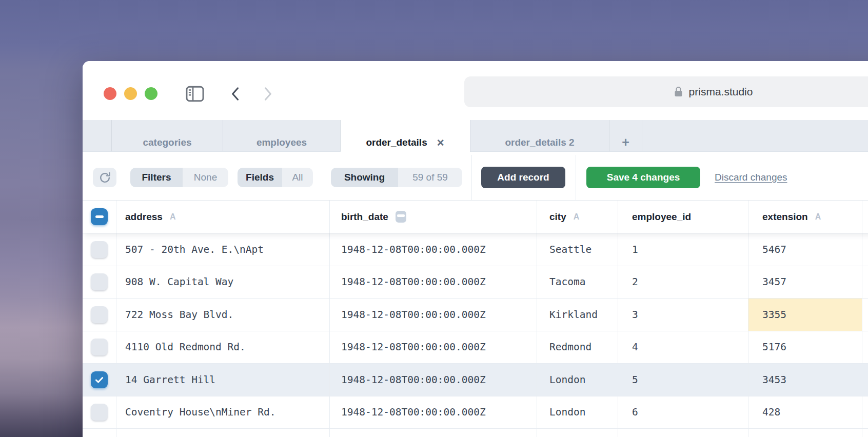 The width and height of the screenshot is (868, 437). Describe the element at coordinates (130, 93) in the screenshot. I see `traffic-lights` at that location.